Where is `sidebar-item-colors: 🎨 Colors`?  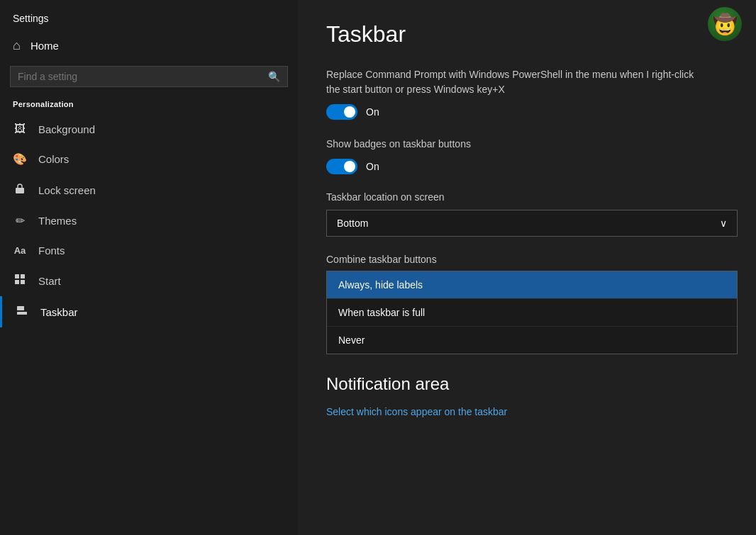 sidebar-item-colors: 🎨 Colors is located at coordinates (149, 159).